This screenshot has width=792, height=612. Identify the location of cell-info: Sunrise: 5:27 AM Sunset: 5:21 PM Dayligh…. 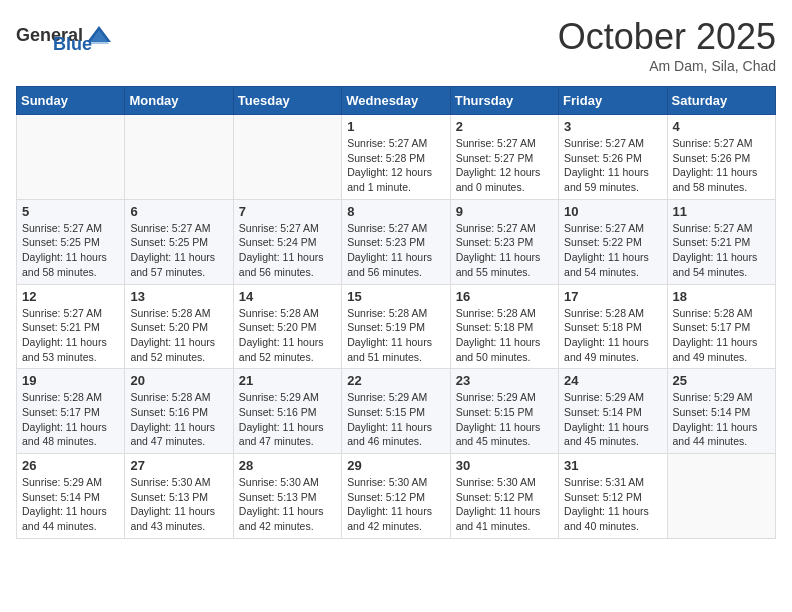
(70, 336).